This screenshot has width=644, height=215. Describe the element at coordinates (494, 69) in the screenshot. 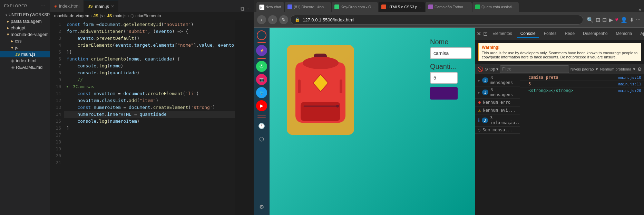

I see `top-dropdown: top ▾` at that location.